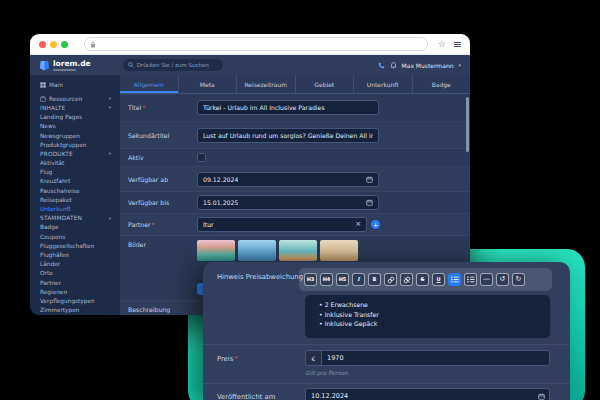 The image size is (600, 400). I want to click on sidebar-item-reisepaket: Reisepaket, so click(80, 200).